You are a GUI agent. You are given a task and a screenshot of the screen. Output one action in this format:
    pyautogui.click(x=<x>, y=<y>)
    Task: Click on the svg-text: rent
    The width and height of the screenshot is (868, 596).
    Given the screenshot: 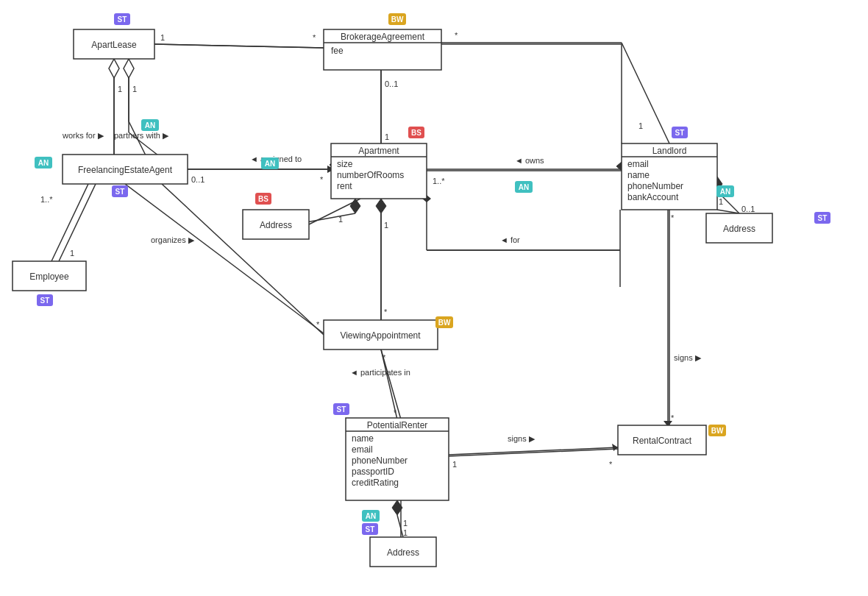 What is the action you would take?
    pyautogui.click(x=344, y=186)
    